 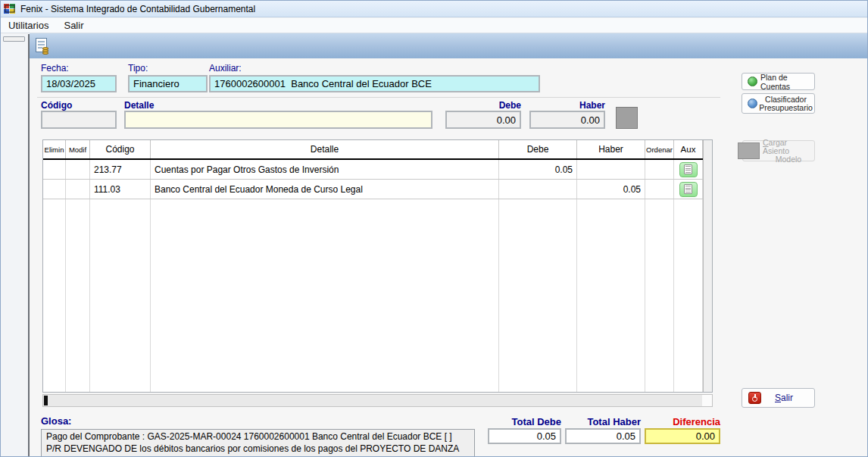 What do you see at coordinates (10, 9) in the screenshot?
I see `app-icon` at bounding box center [10, 9].